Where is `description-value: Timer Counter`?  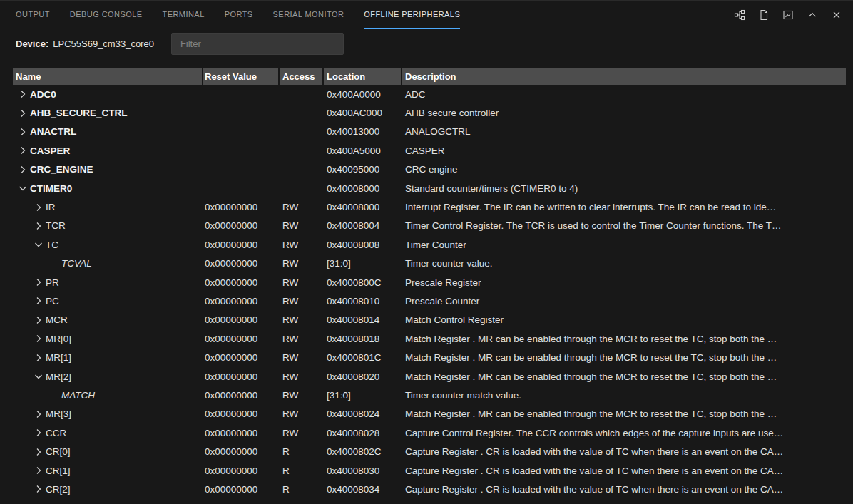
description-value: Timer Counter is located at coordinates (624, 245).